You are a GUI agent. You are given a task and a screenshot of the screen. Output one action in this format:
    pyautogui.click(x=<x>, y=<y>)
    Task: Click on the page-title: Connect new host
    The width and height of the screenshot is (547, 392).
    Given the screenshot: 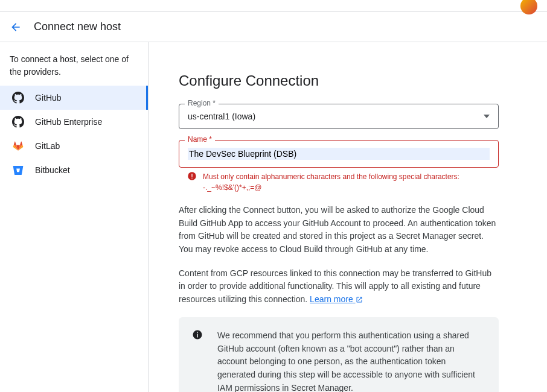 What is the action you would take?
    pyautogui.click(x=77, y=27)
    